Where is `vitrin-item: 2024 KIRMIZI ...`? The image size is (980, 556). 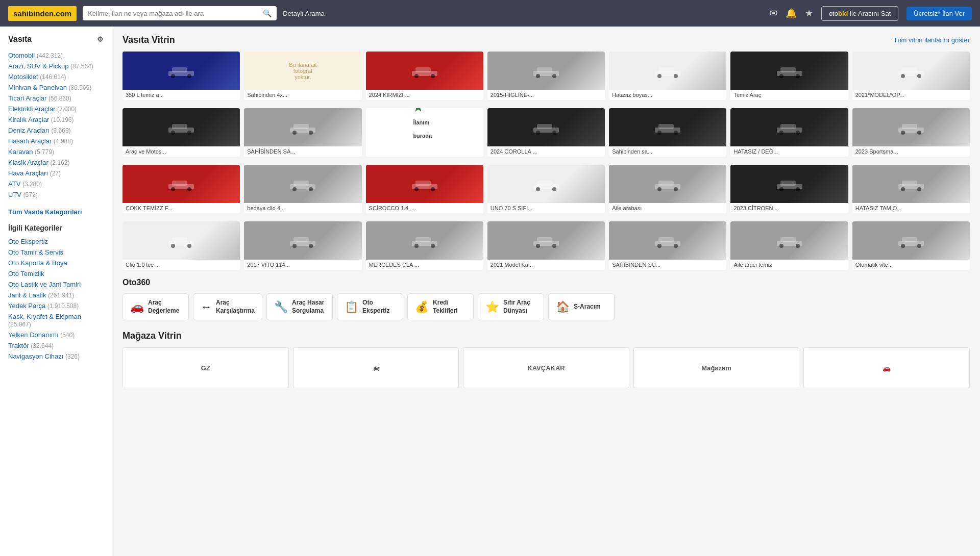 vitrin-item: 2024 KIRMIZI ... is located at coordinates (425, 75).